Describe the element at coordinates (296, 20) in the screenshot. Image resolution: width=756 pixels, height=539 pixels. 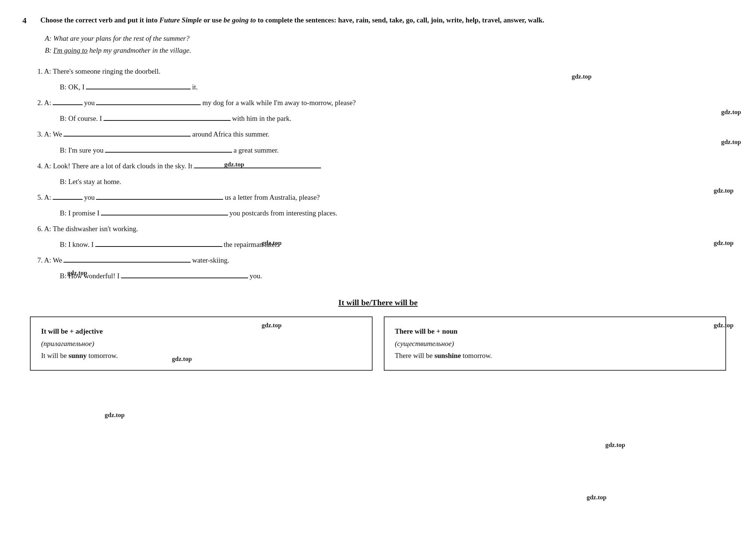
I see `instruction-text-3: to complete the sentences:` at that location.